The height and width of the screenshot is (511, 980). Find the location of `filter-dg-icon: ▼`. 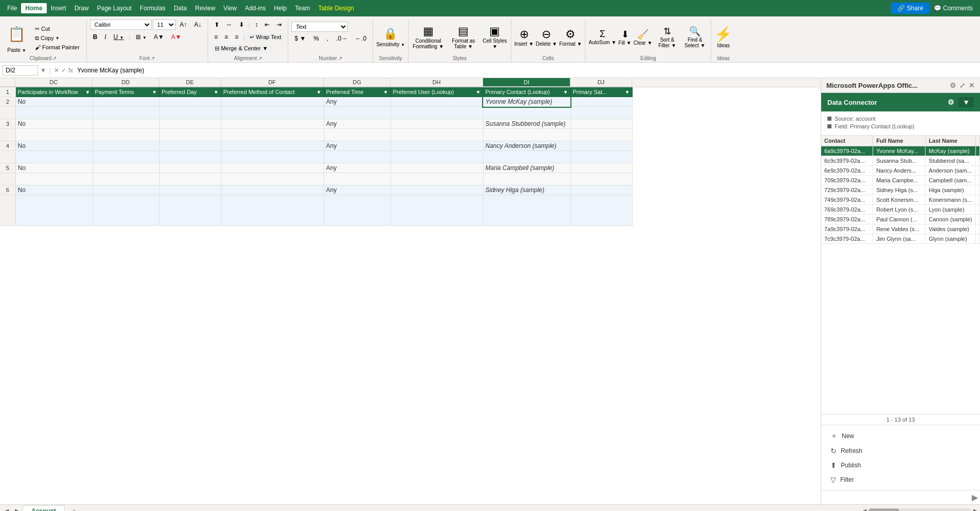

filter-dg-icon: ▼ is located at coordinates (386, 92).